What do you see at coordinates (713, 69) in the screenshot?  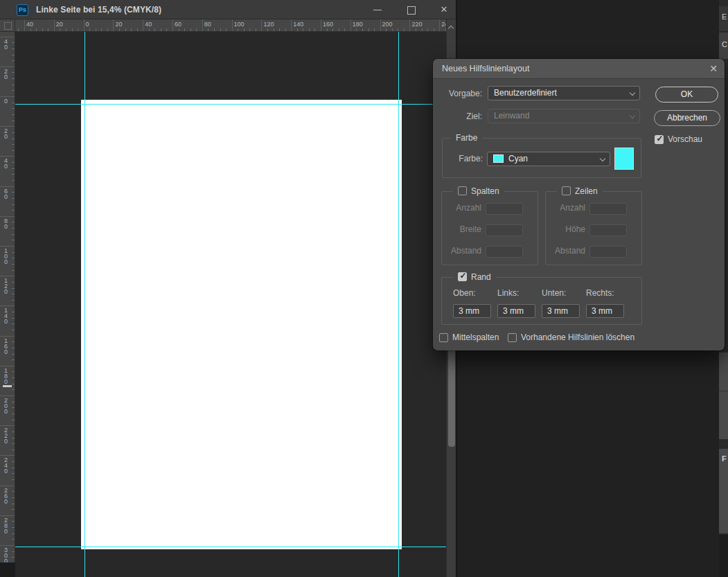 I see `dialog-close-icon: ✕` at bounding box center [713, 69].